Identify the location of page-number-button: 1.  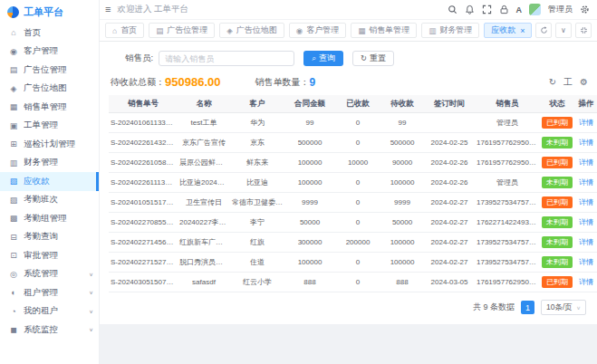
(527, 308).